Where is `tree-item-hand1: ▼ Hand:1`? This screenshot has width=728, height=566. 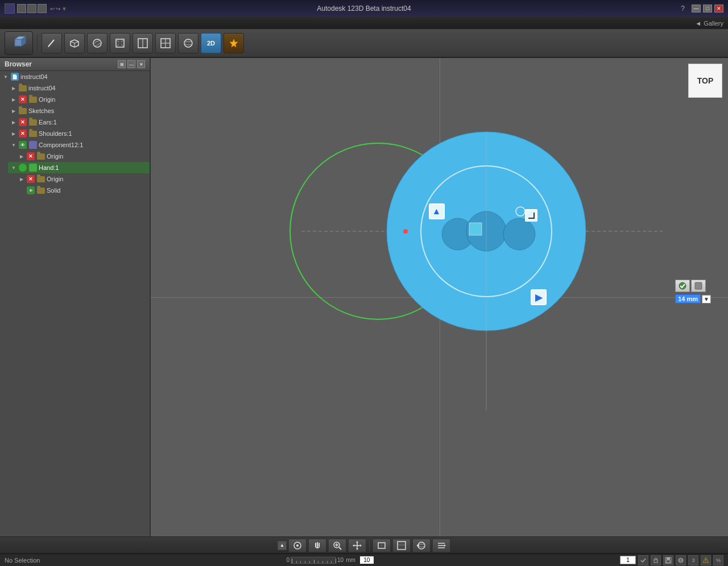
tree-item-hand1: ▼ Hand:1 is located at coordinates (78, 168).